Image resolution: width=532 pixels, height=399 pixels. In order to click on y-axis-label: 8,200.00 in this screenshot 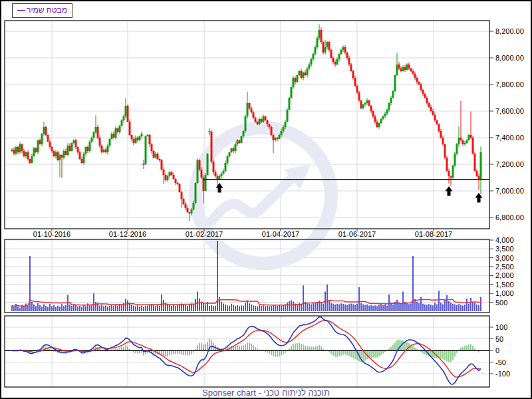, I will do `click(509, 31)`.